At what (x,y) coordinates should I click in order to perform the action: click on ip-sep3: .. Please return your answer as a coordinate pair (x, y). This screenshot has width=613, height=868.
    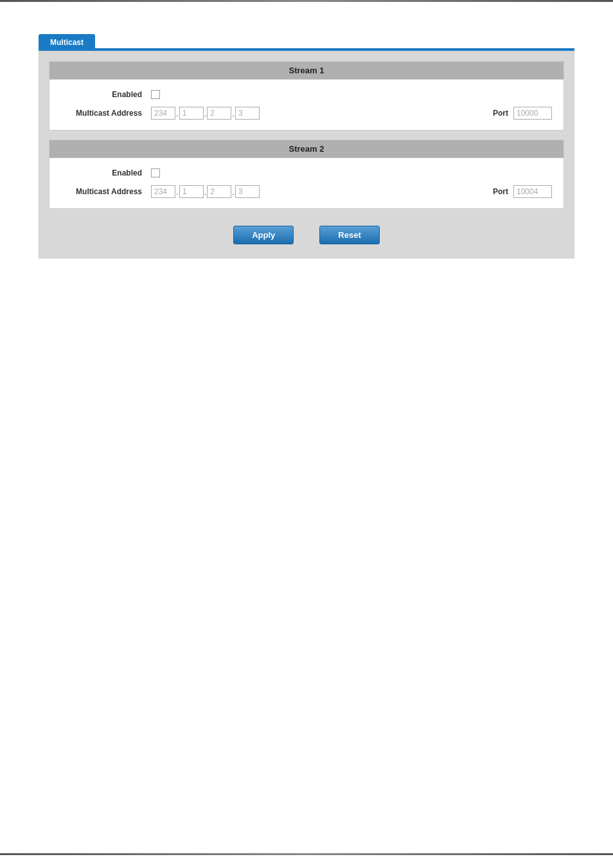
    Looking at the image, I should click on (233, 113).